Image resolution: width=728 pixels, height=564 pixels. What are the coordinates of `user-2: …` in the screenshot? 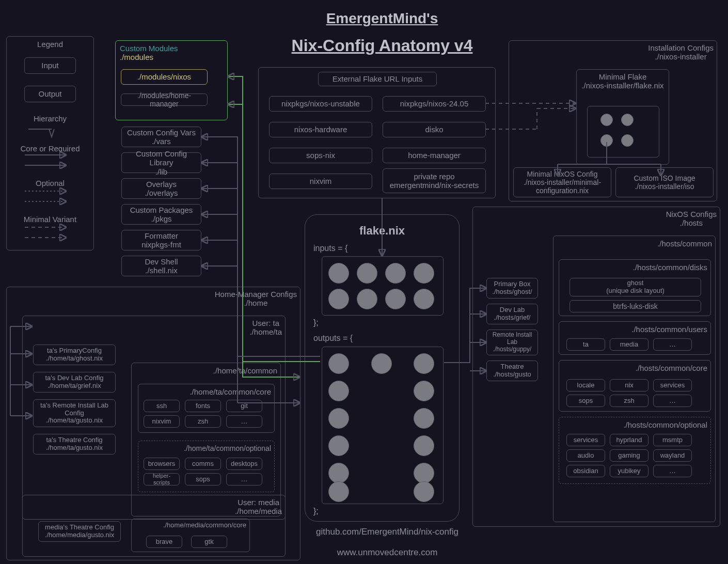 It's located at (672, 344).